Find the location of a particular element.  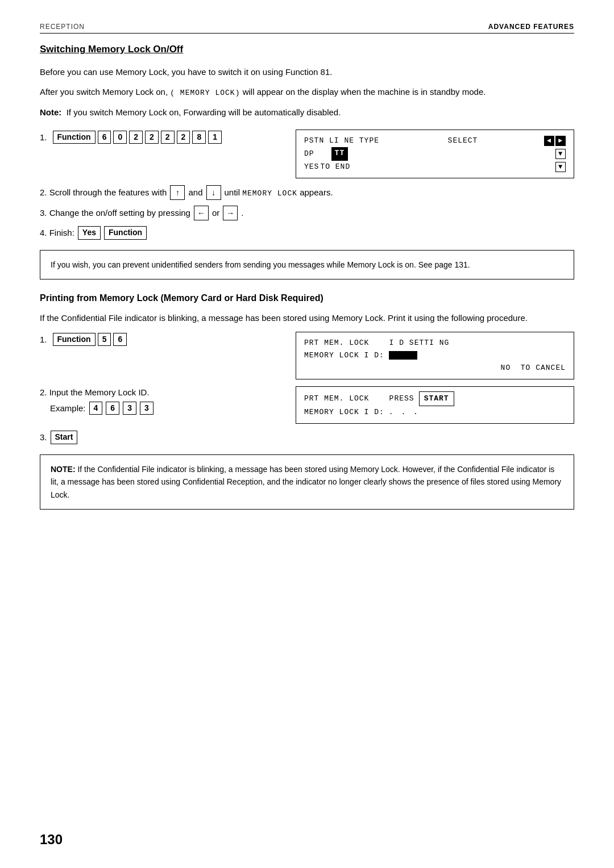

info-box-1-text: If you wish, you can prevent unidentifie… is located at coordinates (260, 265).